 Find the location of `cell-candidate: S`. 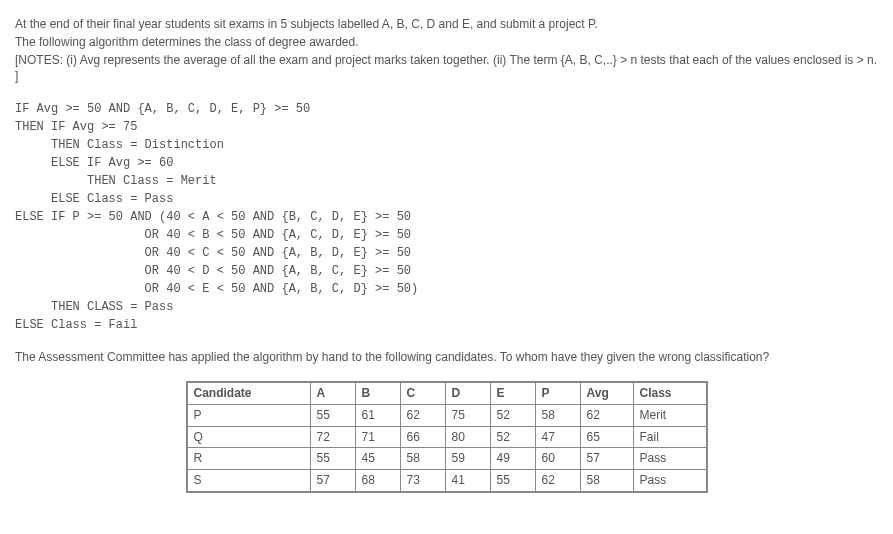

cell-candidate: S is located at coordinates (249, 481).